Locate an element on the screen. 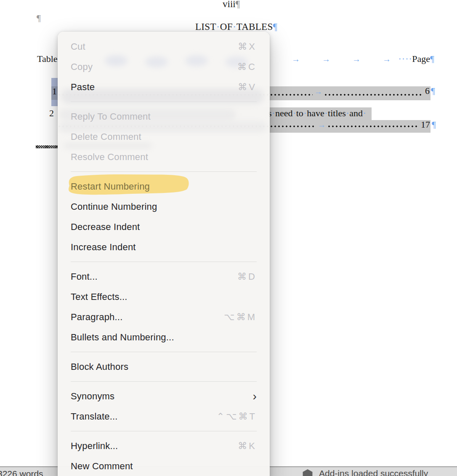 This screenshot has width=457, height=476. menu-item-synonyms: Synonyms › is located at coordinates (164, 396).